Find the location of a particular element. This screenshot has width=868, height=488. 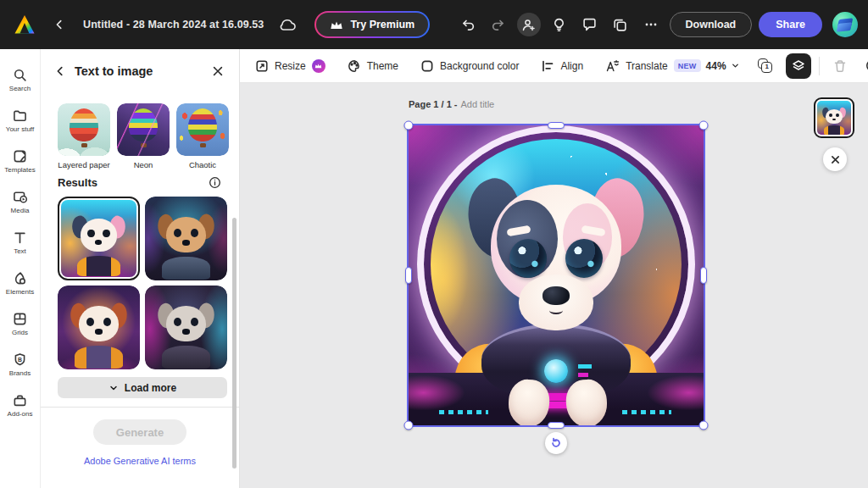

add-ons-icon is located at coordinates (20, 400).